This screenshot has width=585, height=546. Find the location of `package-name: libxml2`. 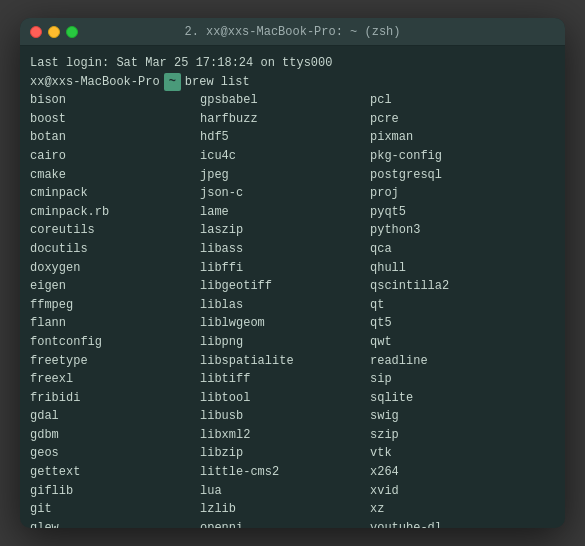

package-name: libxml2 is located at coordinates (285, 436).